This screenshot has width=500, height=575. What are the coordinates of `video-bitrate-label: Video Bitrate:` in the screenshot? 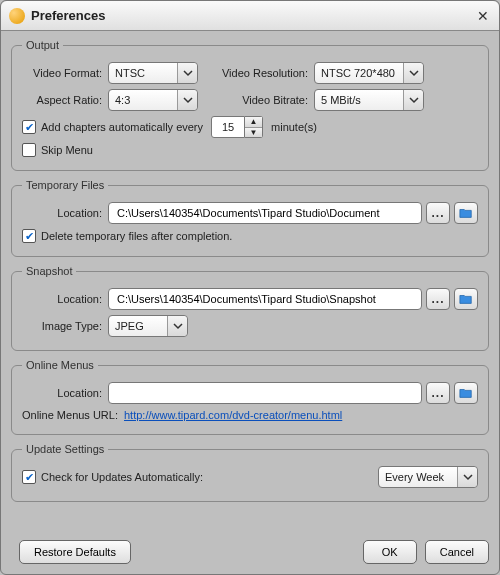 It's located at (262, 100).